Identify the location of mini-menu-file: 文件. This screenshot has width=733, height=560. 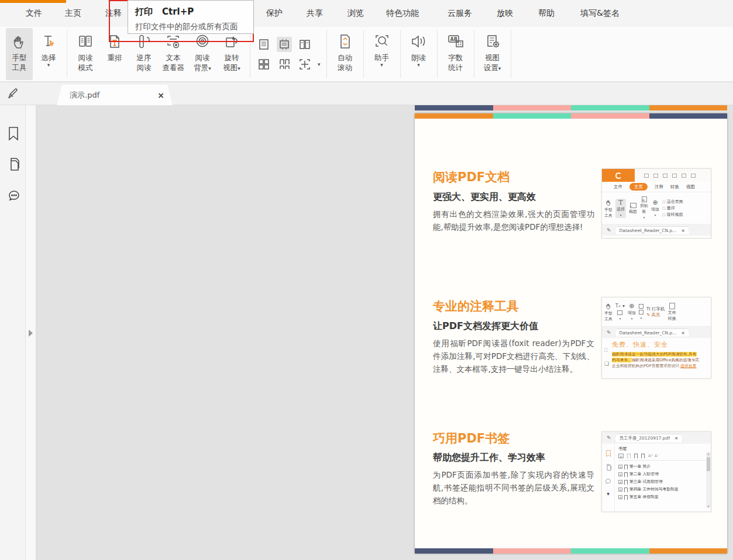
(618, 187).